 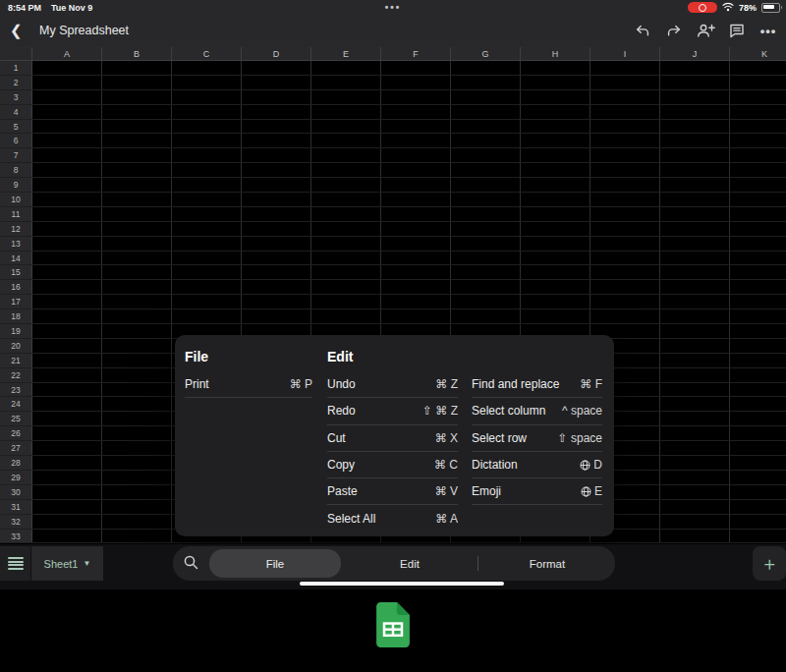 I want to click on cell-C4, so click(x=206, y=112).